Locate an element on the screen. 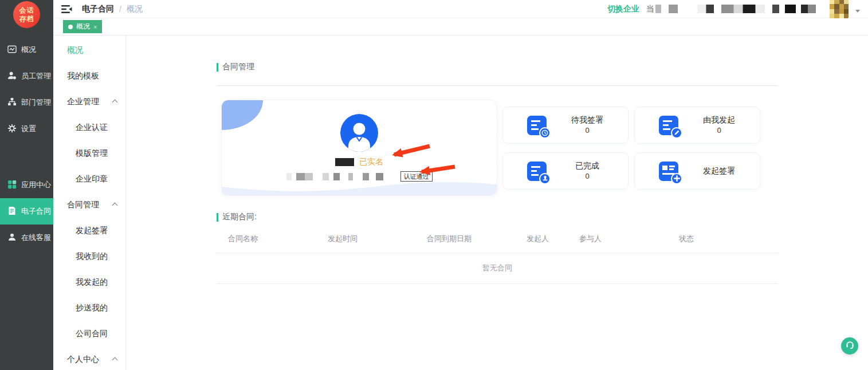  section-divider is located at coordinates (497, 86).